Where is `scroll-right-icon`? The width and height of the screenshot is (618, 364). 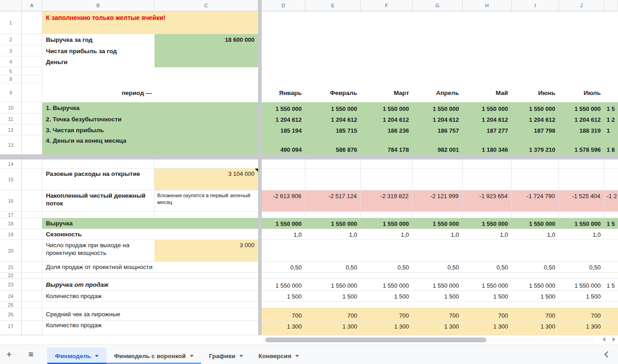 scroll-right-icon is located at coordinates (614, 339).